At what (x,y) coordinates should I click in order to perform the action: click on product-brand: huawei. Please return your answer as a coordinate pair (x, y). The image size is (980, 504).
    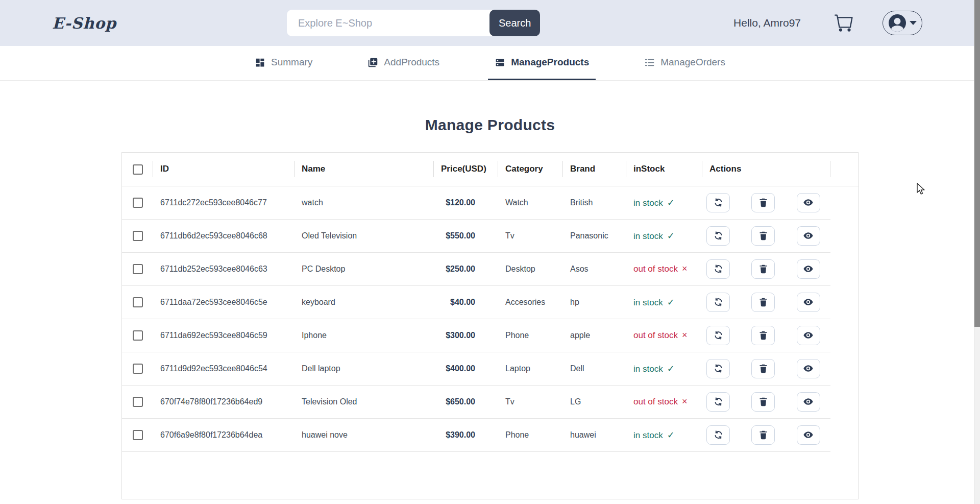
    Looking at the image, I should click on (595, 435).